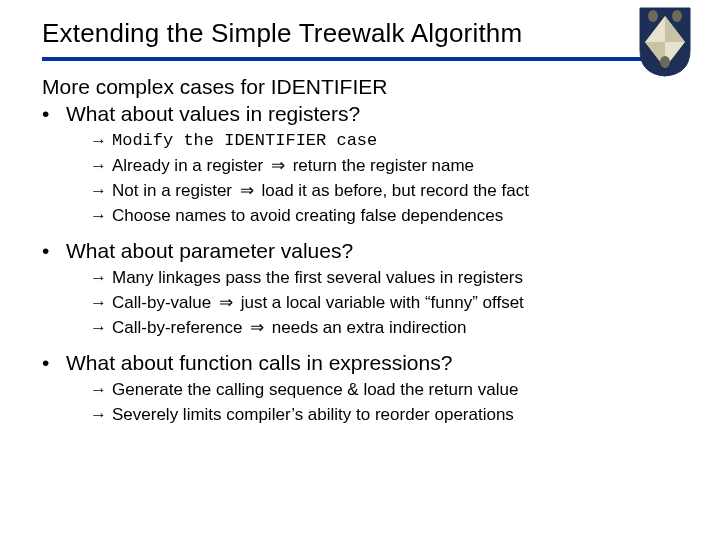  What do you see at coordinates (395, 278) in the screenshot?
I see `sub-bullet-text: Many linkages pass the first several val…` at bounding box center [395, 278].